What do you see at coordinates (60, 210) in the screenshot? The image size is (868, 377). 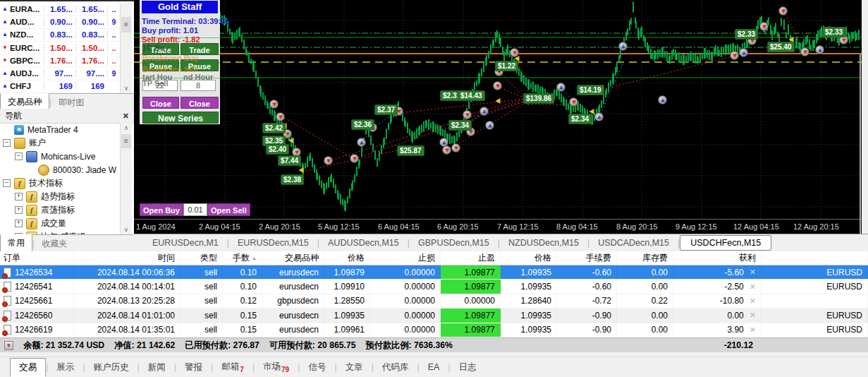 I see `tree-item: +f震荡指标` at bounding box center [60, 210].